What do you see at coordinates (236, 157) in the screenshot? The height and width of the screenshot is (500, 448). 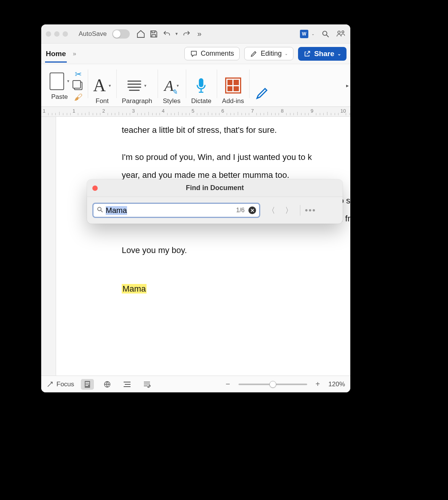 I see `text-line: I'm so proud of you, Win, and I just wan…` at bounding box center [236, 157].